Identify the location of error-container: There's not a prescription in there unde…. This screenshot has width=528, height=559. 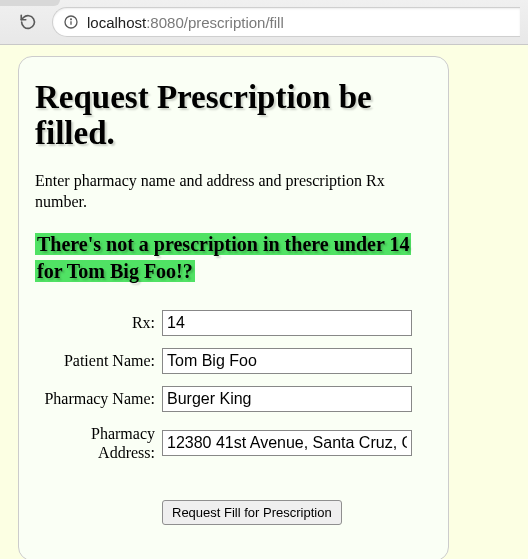
(234, 258).